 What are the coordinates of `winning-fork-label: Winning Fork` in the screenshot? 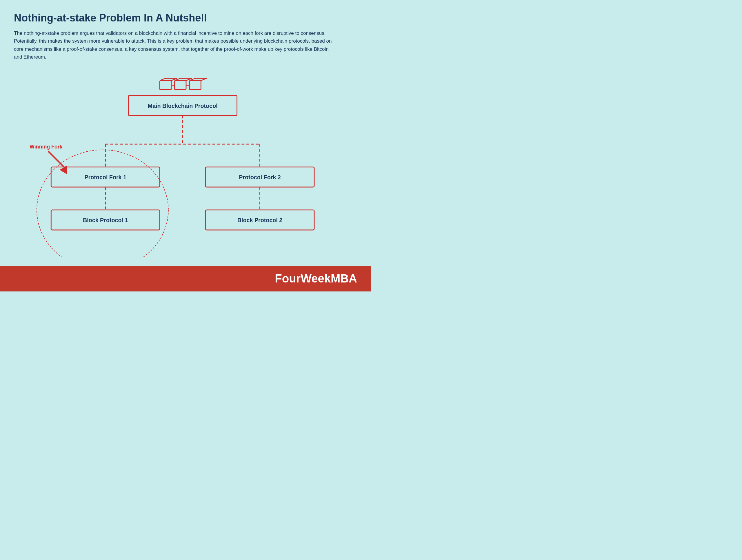 It's located at (46, 147).